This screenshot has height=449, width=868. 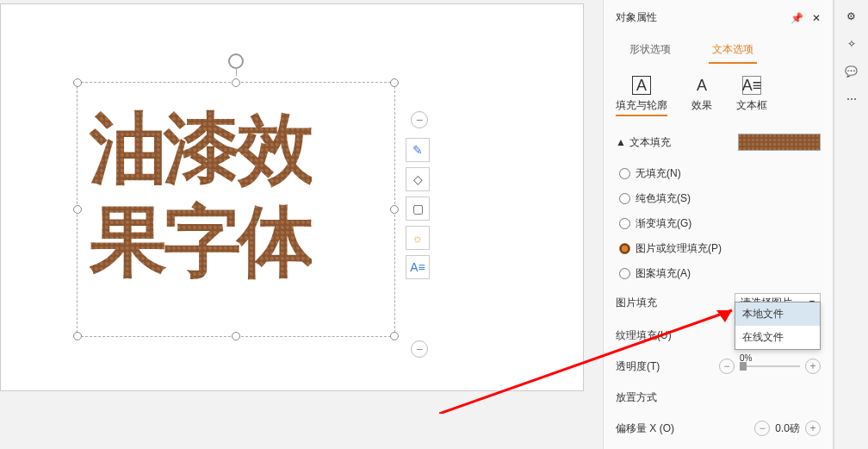 I want to click on radio-gradient-fill: 渐变填充(G), so click(x=718, y=224).